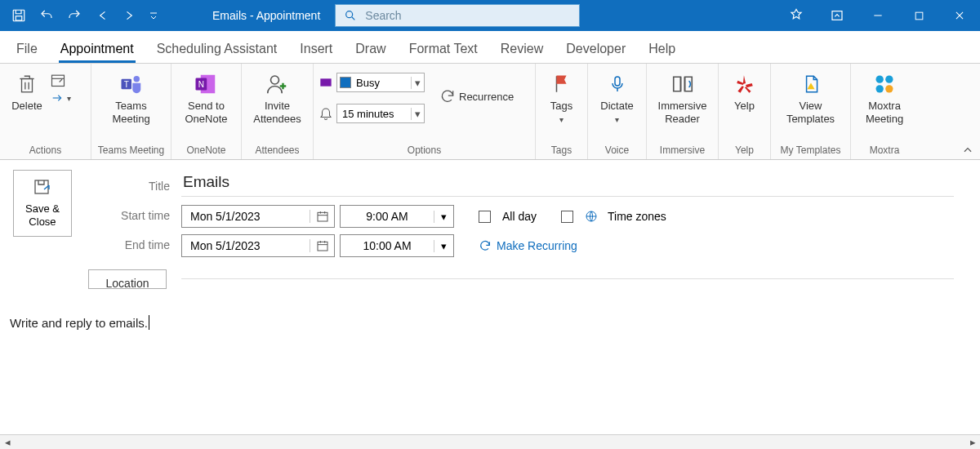 This screenshot has width=980, height=449. Describe the element at coordinates (131, 96) in the screenshot. I see `teams-meeting-button: T Teams Meeting` at that location.